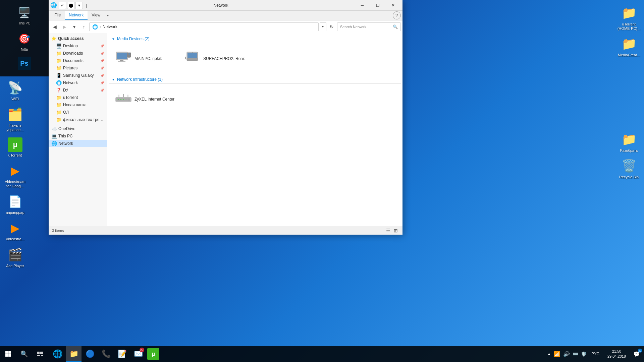  Describe the element at coordinates (78, 53) in the screenshot. I see `sidebar-item-downloads: 📁 Downloads 📌` at that location.